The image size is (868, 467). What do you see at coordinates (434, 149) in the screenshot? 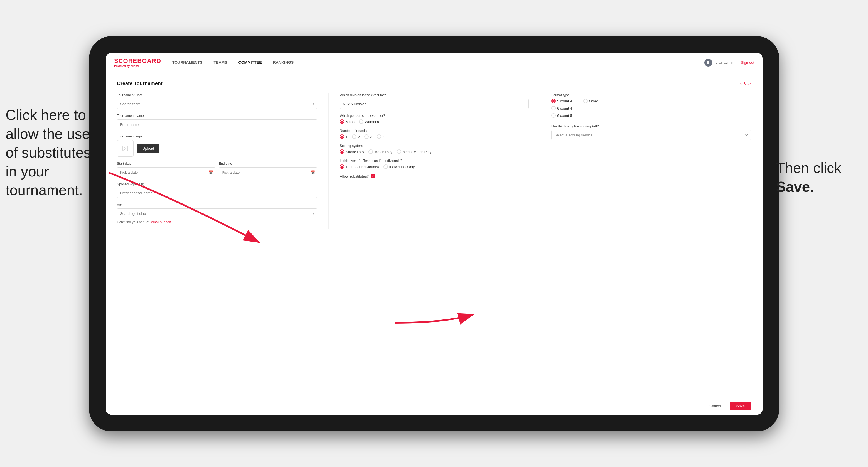
I see `scoring-system-group: Scoring system Stroke Play Match Play` at bounding box center [434, 149].